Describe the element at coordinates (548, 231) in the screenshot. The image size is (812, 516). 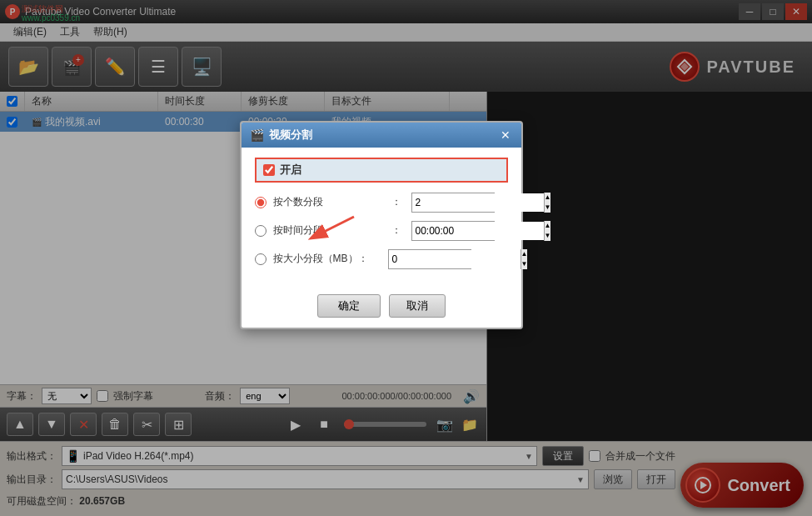
I see `split-time-arrows: ▲ ▼` at that location.